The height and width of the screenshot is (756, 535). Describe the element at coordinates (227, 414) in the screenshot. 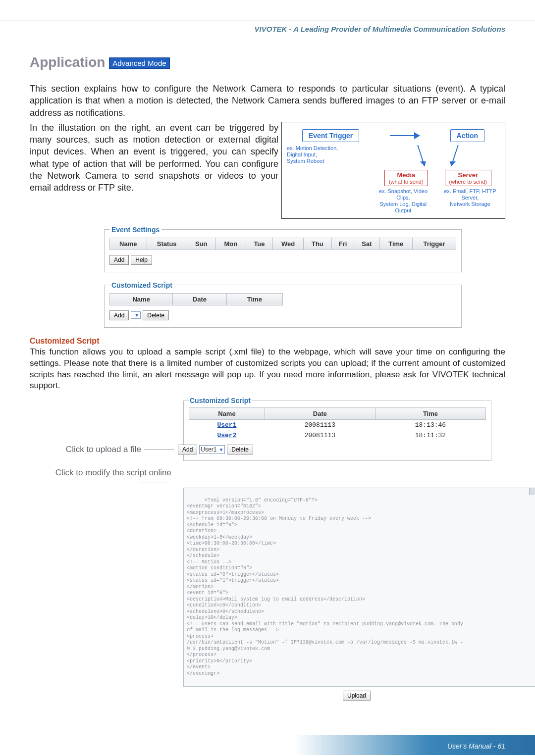

I see `cs2-col-name: Name` at that location.